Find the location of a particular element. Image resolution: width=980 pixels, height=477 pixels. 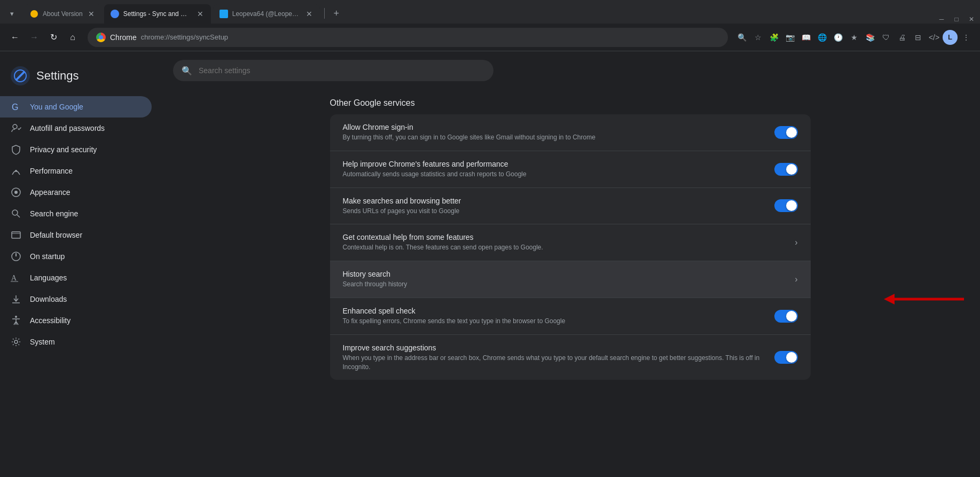

maximize-button: □ is located at coordinates (957, 19).